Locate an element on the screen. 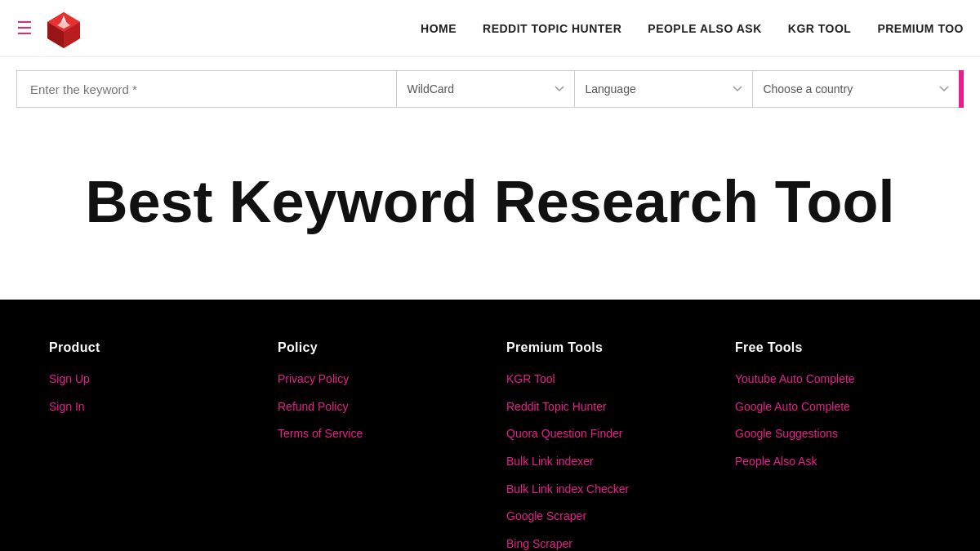 Image resolution: width=980 pixels, height=551 pixels. footer-link-bing-scraper: Bing Scraper is located at coordinates (604, 544).